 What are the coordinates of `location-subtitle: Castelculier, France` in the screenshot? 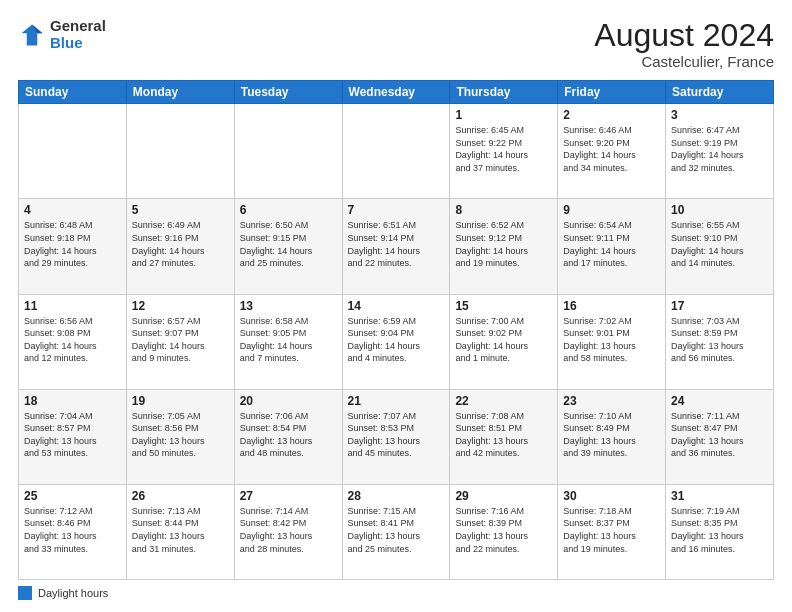 It's located at (684, 62).